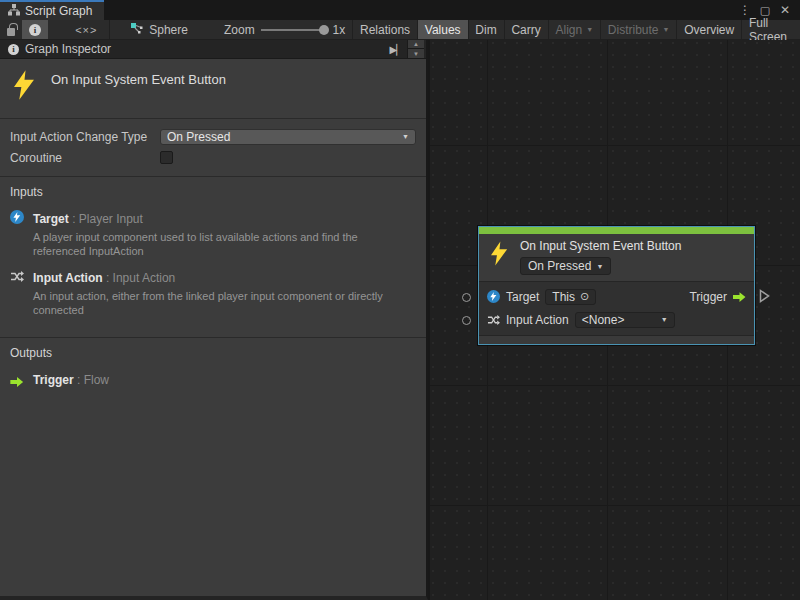 The height and width of the screenshot is (600, 800). What do you see at coordinates (222, 244) in the screenshot?
I see `port-description: A player input component used to list av…` at bounding box center [222, 244].